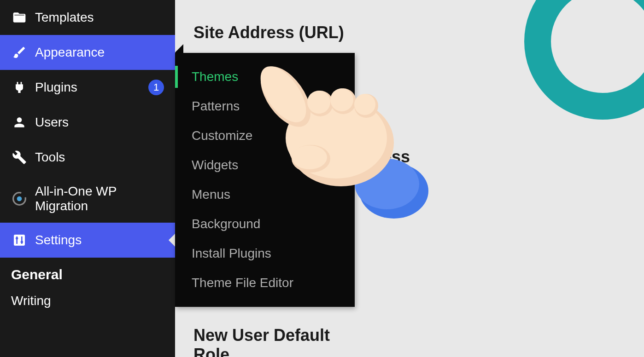  Describe the element at coordinates (88, 240) in the screenshot. I see `sidebar-item-settings: Settings` at that location.